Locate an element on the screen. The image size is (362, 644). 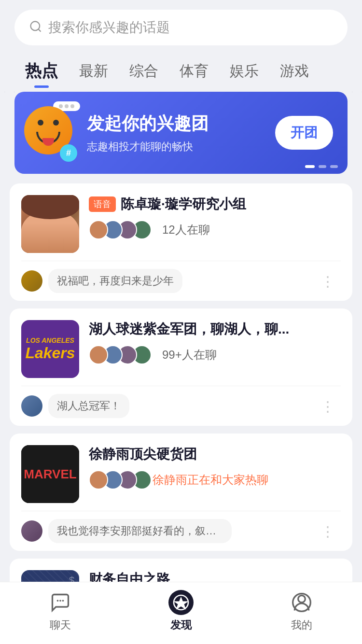
group-members-lakers: 99+人在聊 is located at coordinates (215, 355).